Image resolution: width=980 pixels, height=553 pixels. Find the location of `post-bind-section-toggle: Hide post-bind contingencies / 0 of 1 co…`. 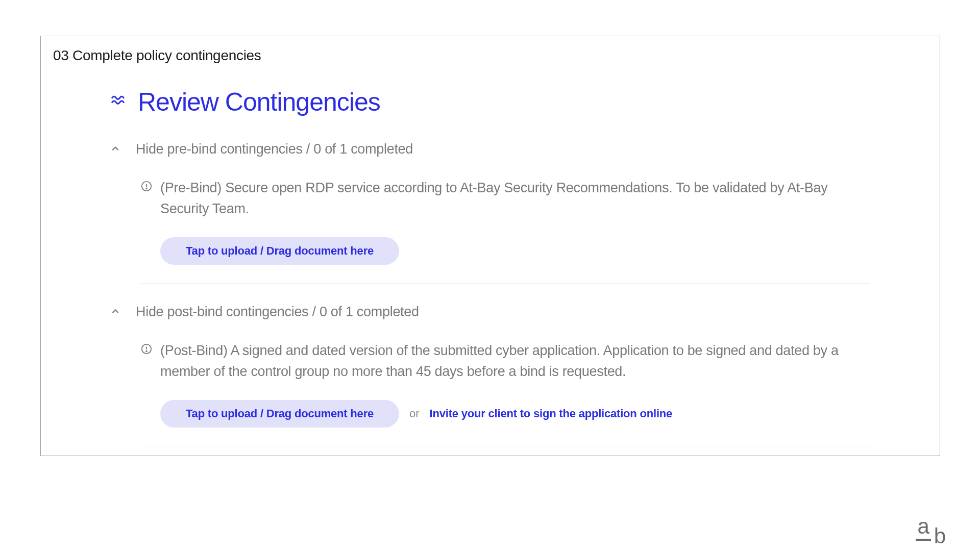

post-bind-section-toggle: Hide post-bind contingencies / 0 of 1 co… is located at coordinates (490, 312).